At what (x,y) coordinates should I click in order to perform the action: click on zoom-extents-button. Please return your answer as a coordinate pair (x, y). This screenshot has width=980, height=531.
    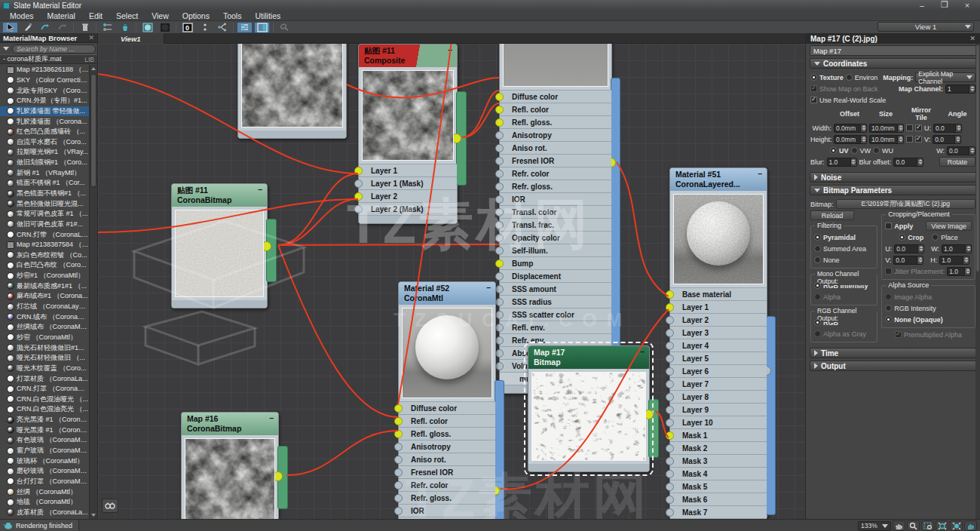
    Looking at the image, I should click on (942, 526).